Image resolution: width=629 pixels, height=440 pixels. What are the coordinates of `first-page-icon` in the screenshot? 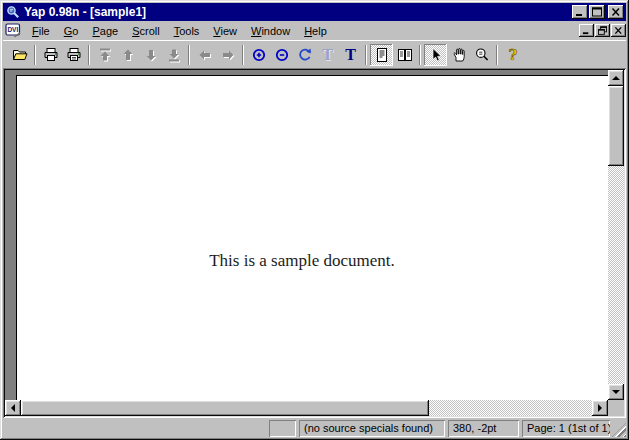 It's located at (105, 55).